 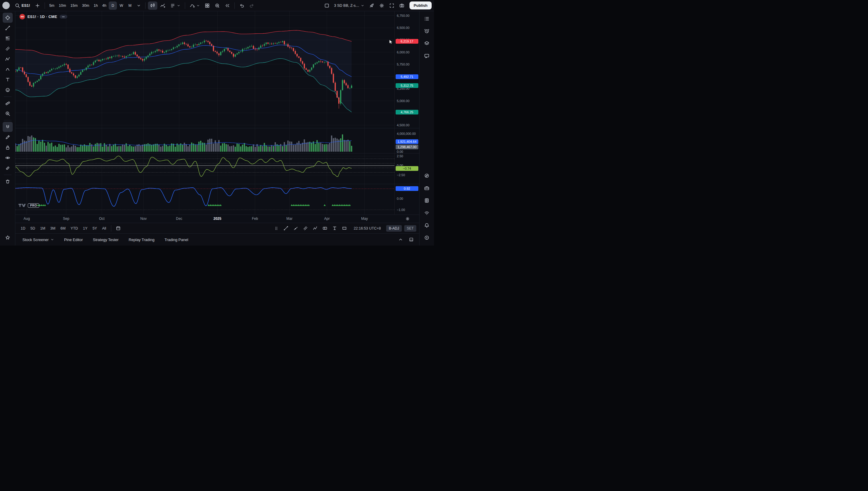 I want to click on interval-W: W, so click(x=121, y=5).